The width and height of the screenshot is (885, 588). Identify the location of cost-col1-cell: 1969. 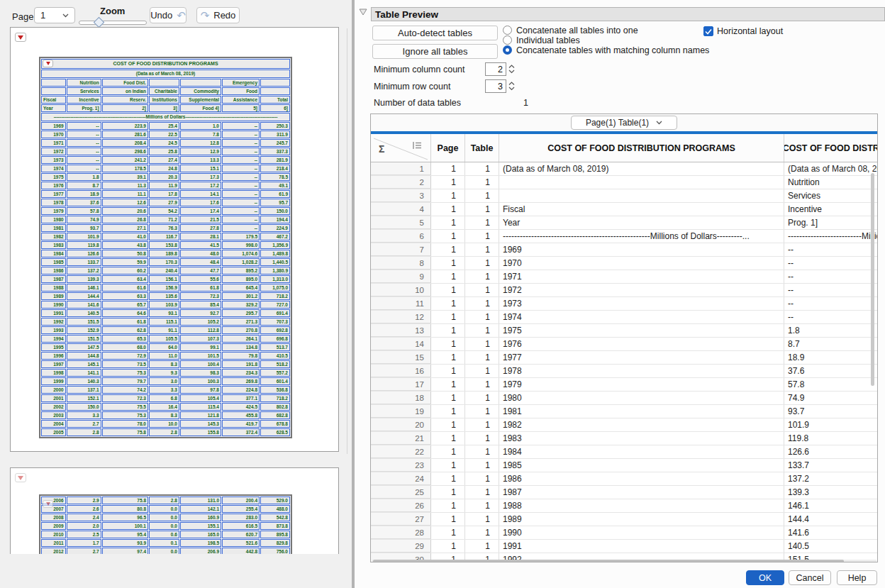
(642, 250).